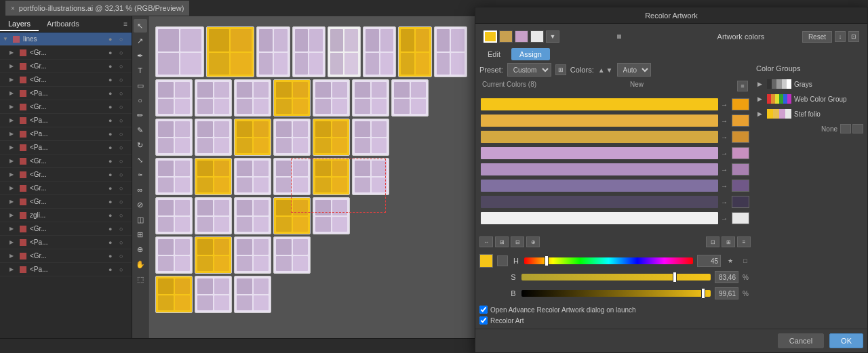 The image size is (868, 353). Describe the element at coordinates (19, 24) in the screenshot. I see `tab-layers: Layers` at that location.